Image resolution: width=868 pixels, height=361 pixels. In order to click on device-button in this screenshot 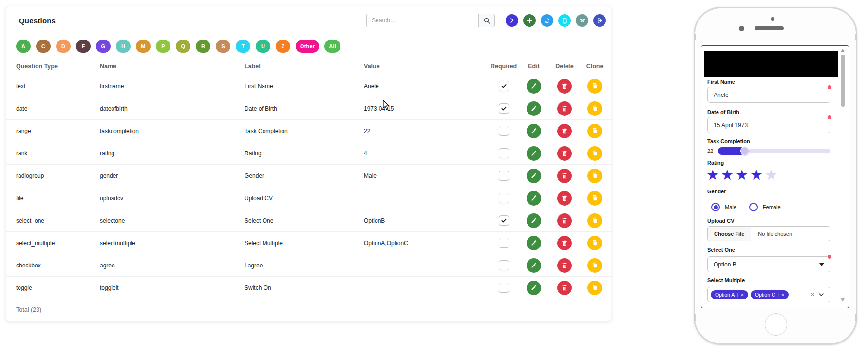, I will do `click(565, 20)`.